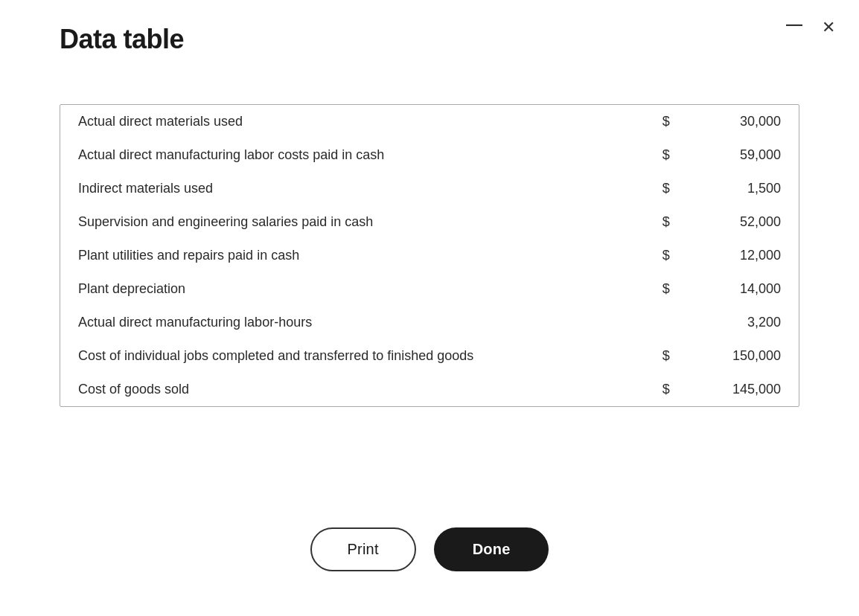 This screenshot has height=616, width=859. I want to click on table-row: Actual direct materials used$30,000, so click(430, 122).